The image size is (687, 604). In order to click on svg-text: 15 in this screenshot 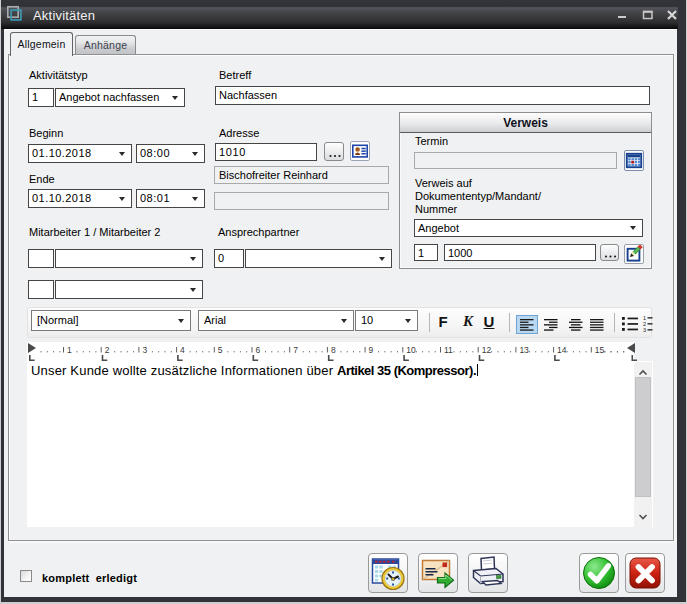, I will do `click(600, 350)`.